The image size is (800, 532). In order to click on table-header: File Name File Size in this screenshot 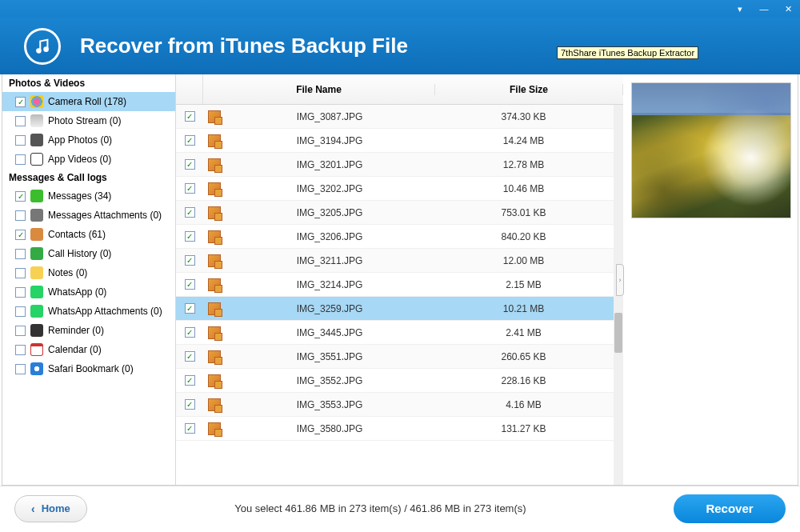, I will do `click(400, 90)`.